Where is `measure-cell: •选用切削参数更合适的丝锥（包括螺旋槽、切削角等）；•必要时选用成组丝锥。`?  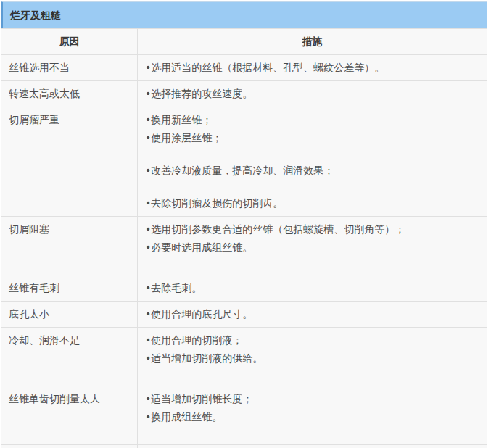
measure-cell: •选用切削参数更合适的丝锥（包括螺旋槽、切削角等）；•必要时选用成组丝锥。 is located at coordinates (313, 246).